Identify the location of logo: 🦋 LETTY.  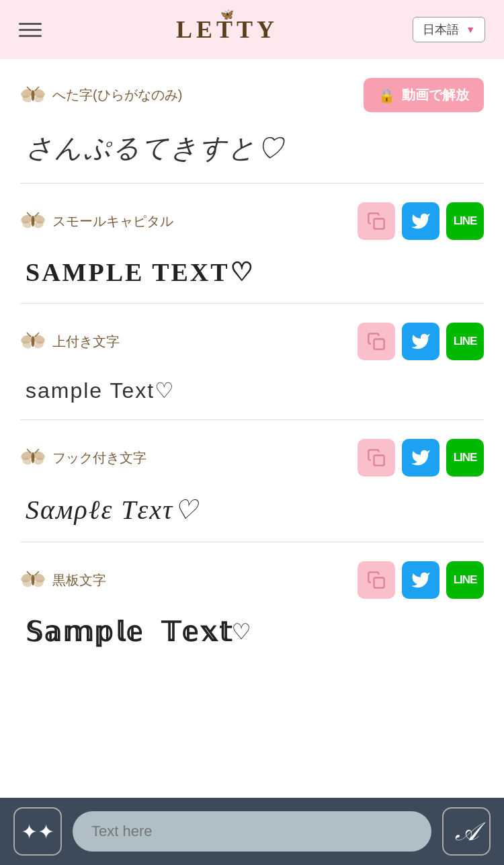
(227, 30).